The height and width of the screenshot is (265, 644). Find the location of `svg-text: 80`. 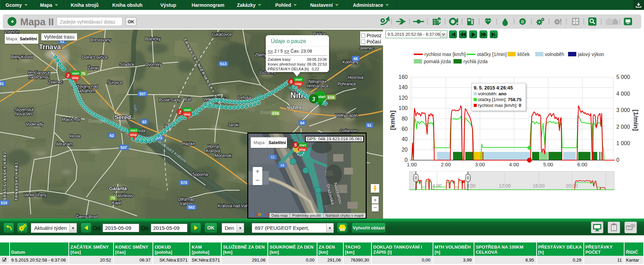

svg-text: 80 is located at coordinates (405, 119).